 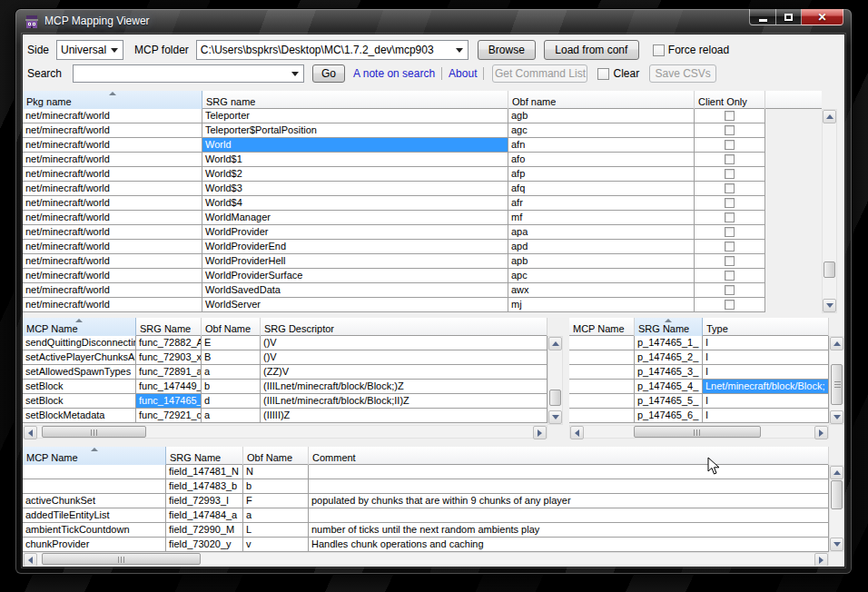 I want to click on classes-cell: apa, so click(x=601, y=232).